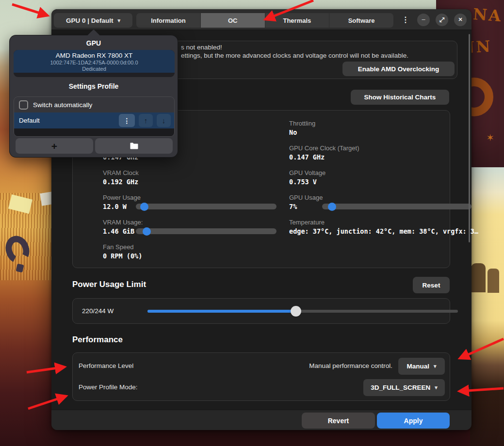 This screenshot has height=446, width=504. I want to click on power-usage-limit-heading: Power Usage Limit, so click(109, 285).